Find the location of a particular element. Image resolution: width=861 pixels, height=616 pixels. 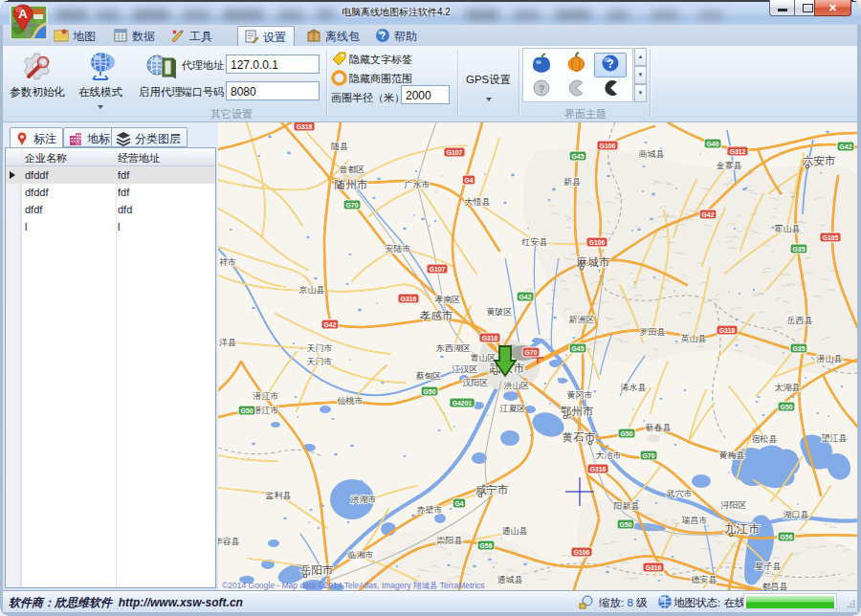

svg-text: 京山县 is located at coordinates (312, 290).